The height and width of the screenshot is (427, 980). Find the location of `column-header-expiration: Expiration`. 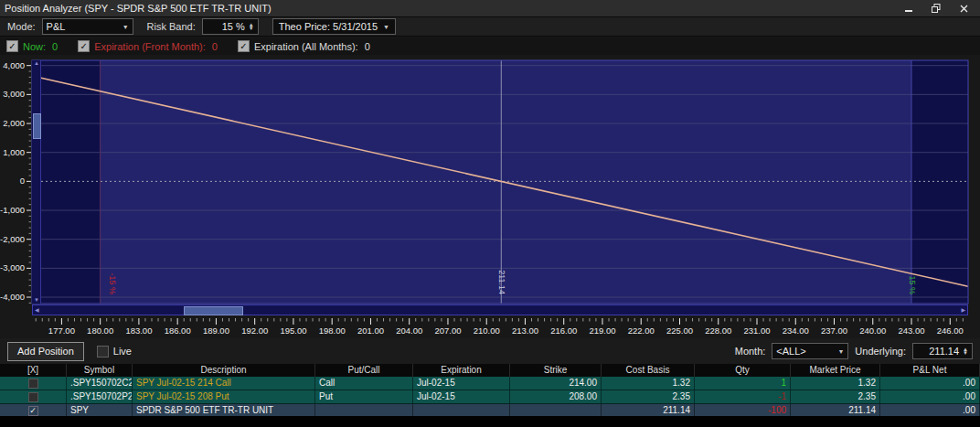

column-header-expiration: Expiration is located at coordinates (462, 370).